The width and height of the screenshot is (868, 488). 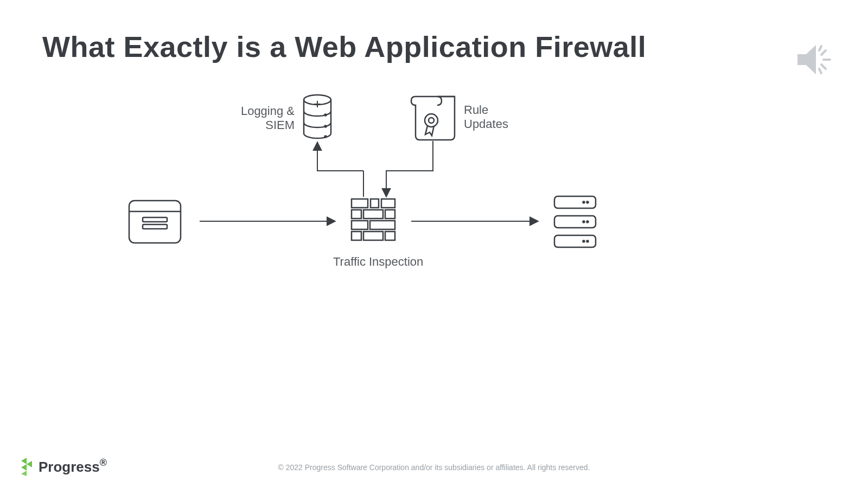 What do you see at coordinates (155, 222) in the screenshot?
I see `client-browser-icon` at bounding box center [155, 222].